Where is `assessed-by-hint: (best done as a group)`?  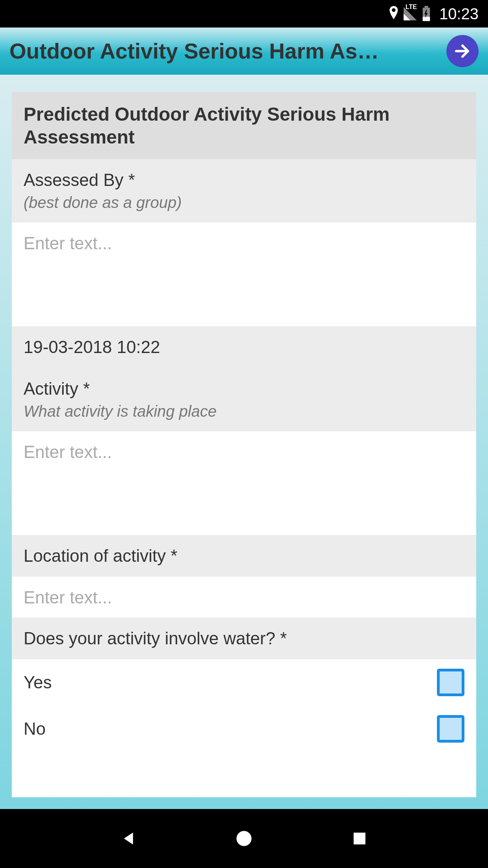 assessed-by-hint: (best done as a group) is located at coordinates (244, 208).